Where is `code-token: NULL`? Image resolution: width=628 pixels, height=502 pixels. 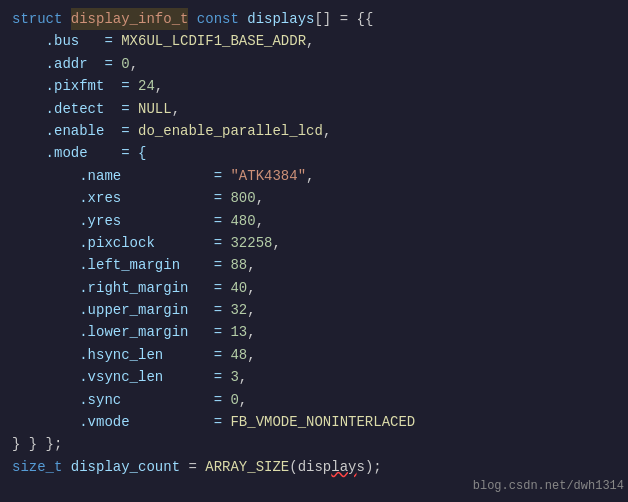 code-token: NULL is located at coordinates (155, 109).